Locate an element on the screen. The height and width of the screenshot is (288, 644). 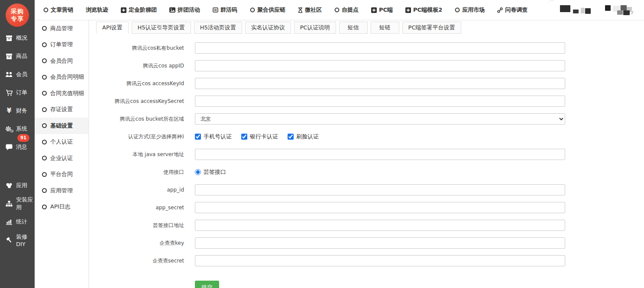
sidebar-item-install-apps: 安装应用 is located at coordinates (17, 204).